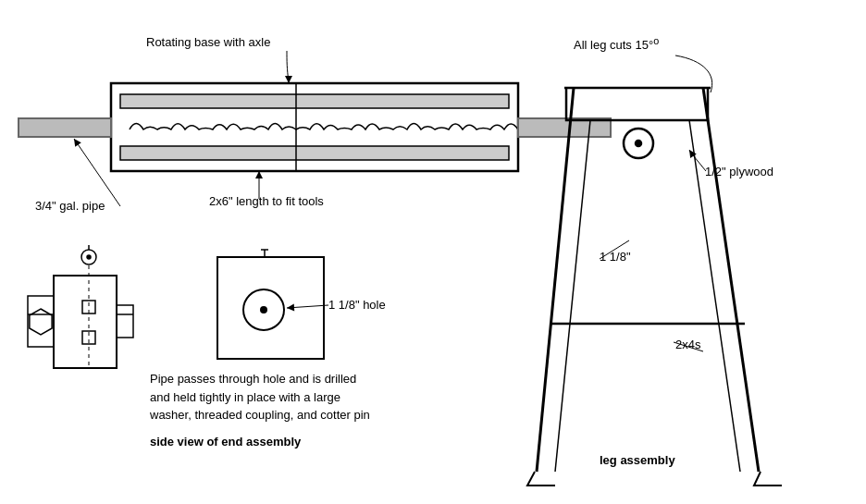 Image resolution: width=866 pixels, height=504 pixels. What do you see at coordinates (637, 461) in the screenshot?
I see `leg-assembly-label: leg assembly` at bounding box center [637, 461].